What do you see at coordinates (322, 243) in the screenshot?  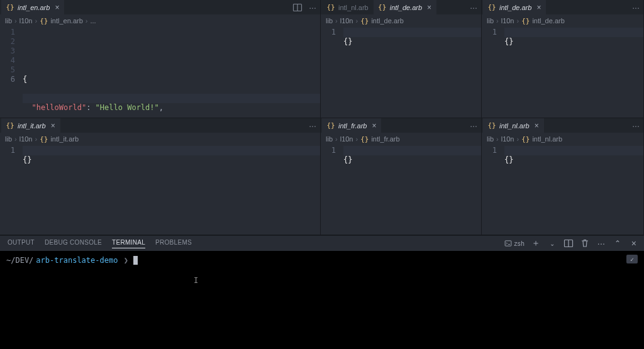 I see `panel-tabbar: OUTPUT DEBUG CONSOLE TERMINAL PROBLEMS z…` at bounding box center [322, 243].